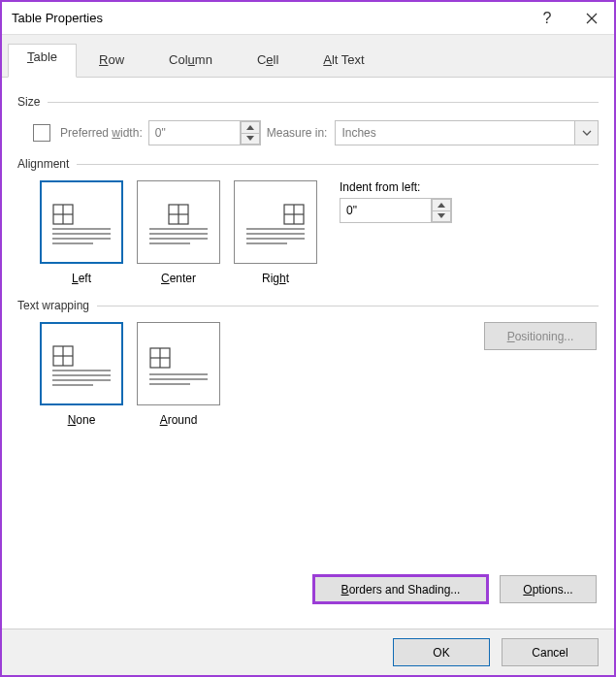 The width and height of the screenshot is (616, 677). Describe the element at coordinates (43, 60) in the screenshot. I see `tab-table: Table` at that location.